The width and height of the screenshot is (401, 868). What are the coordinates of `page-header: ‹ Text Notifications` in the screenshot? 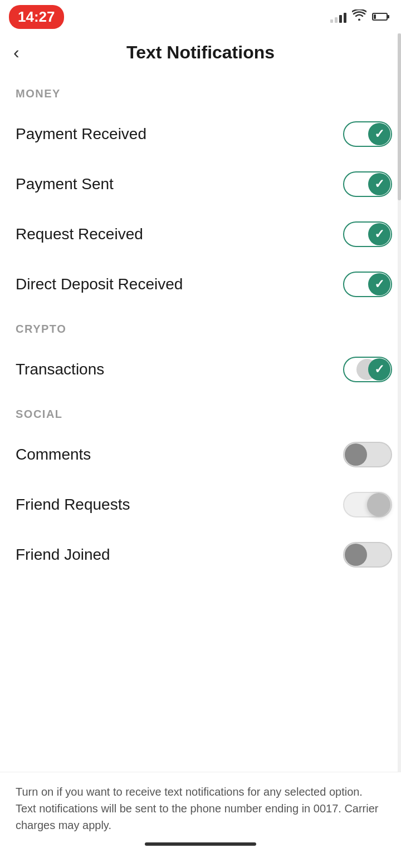 It's located at (200, 53).